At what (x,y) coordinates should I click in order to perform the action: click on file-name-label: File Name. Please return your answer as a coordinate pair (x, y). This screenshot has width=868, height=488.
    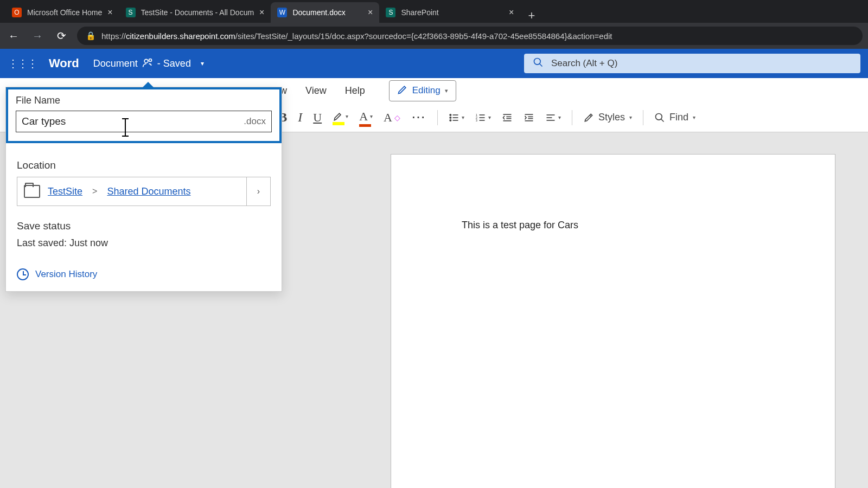
    Looking at the image, I should click on (144, 101).